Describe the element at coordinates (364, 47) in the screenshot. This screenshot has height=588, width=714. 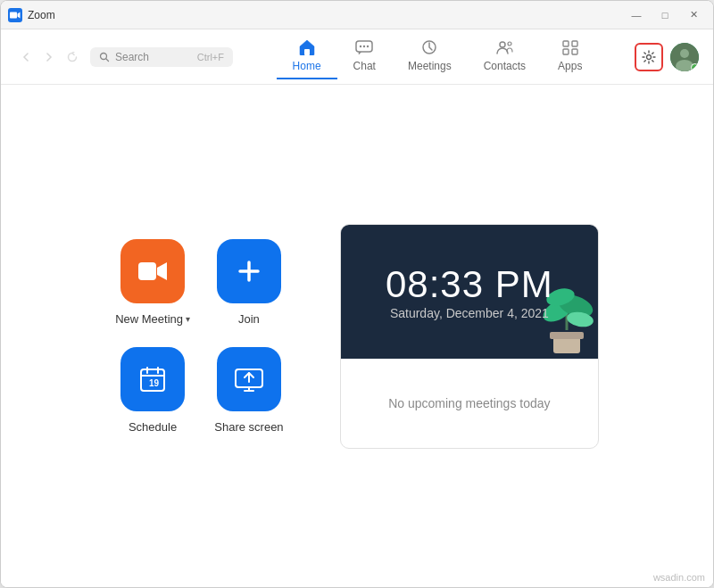
I see `chat-svg` at that location.